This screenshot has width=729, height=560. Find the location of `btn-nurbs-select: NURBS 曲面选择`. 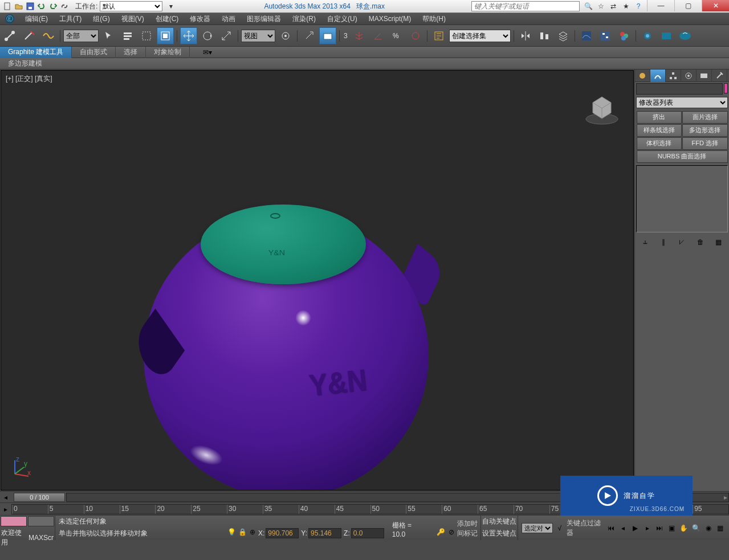

btn-nurbs-select: NURBS 曲面选择 is located at coordinates (682, 157).